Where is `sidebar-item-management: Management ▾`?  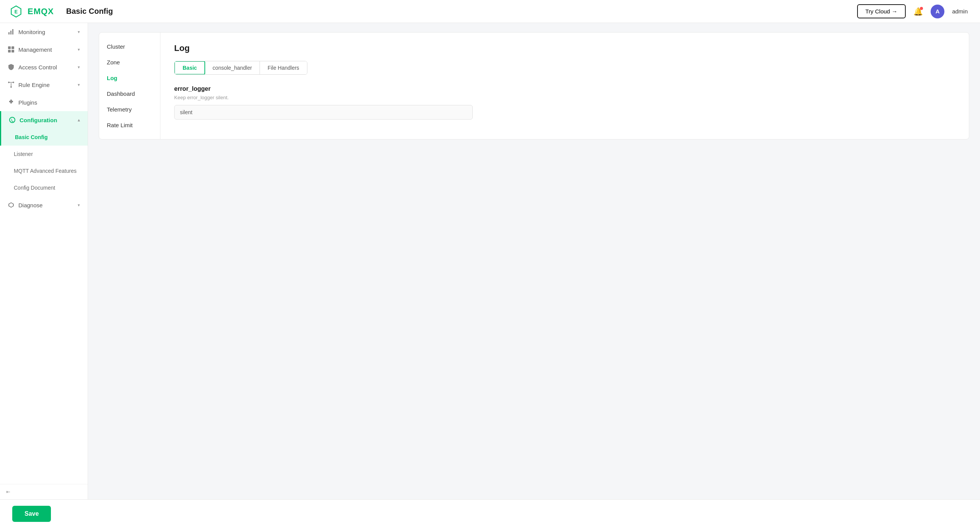 sidebar-item-management: Management ▾ is located at coordinates (44, 49).